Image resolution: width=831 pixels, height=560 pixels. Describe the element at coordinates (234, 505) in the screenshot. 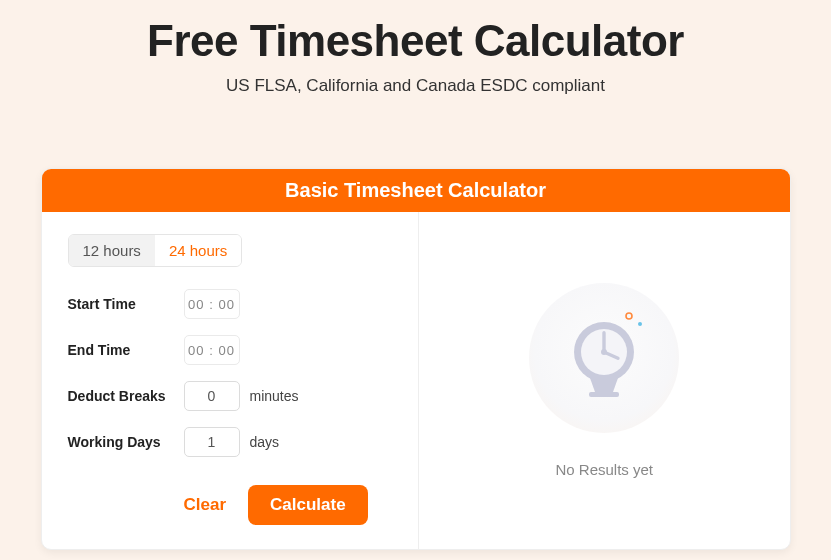

I see `button-row: Clear Calculate` at that location.